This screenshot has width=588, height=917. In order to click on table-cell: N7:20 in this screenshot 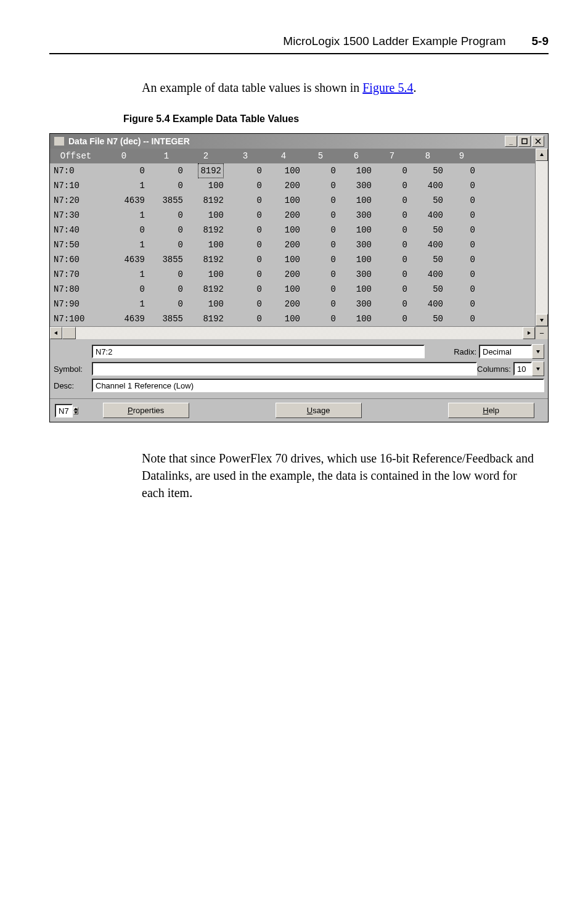, I will do `click(75, 200)`.